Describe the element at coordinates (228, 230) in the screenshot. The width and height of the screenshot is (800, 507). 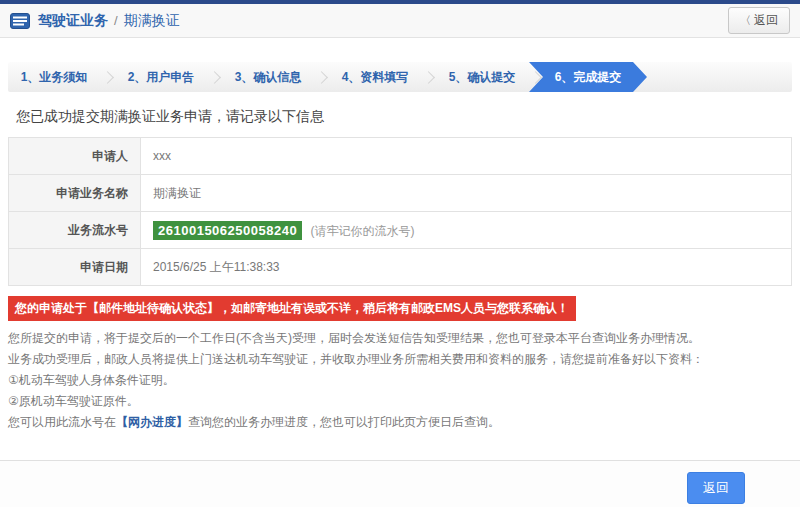
I see `serial-number-badge: 261001506250058240` at that location.